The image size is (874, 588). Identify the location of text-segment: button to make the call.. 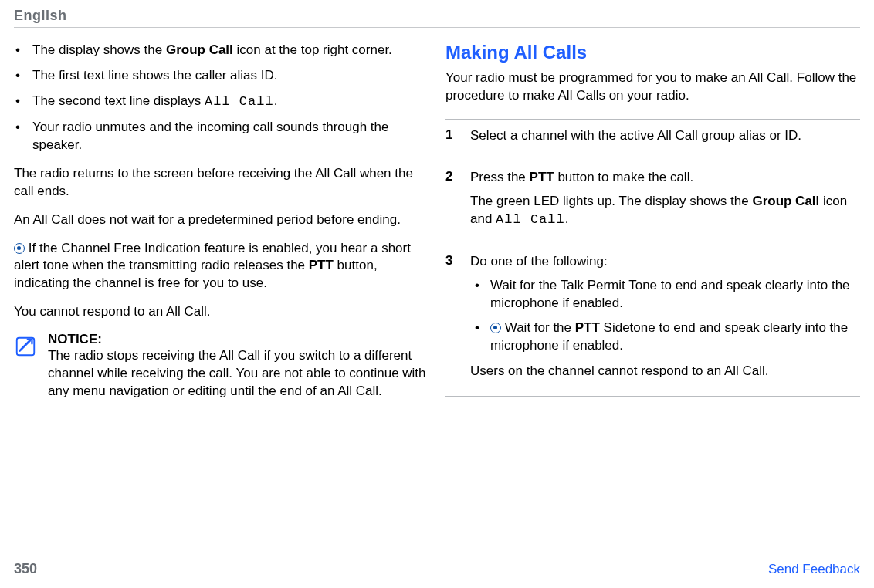
(624, 177).